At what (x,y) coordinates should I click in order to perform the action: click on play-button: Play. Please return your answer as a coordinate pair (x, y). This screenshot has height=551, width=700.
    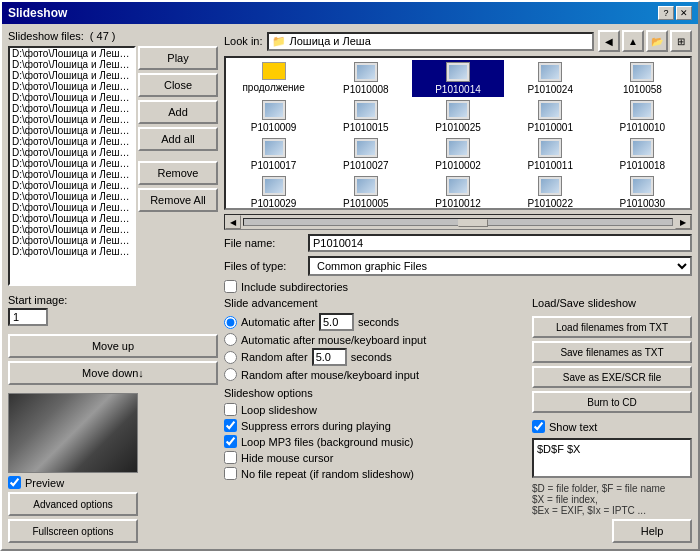
    Looking at the image, I should click on (178, 58).